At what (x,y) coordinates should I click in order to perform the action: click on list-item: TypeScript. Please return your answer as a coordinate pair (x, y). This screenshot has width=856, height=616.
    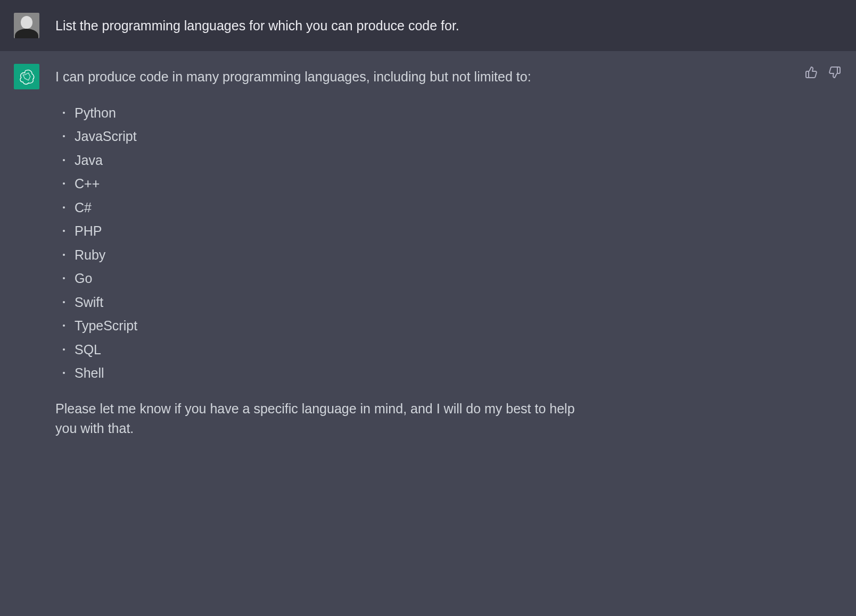
    Looking at the image, I should click on (417, 326).